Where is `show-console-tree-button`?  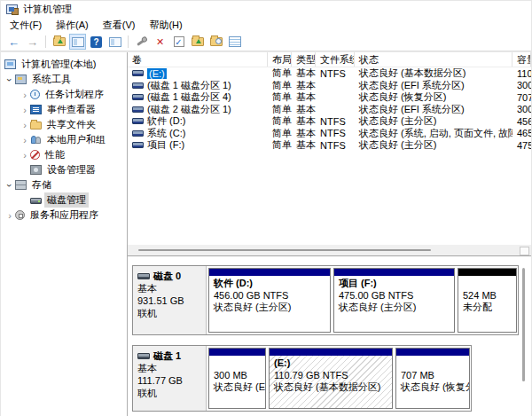
show-console-tree-button is located at coordinates (59, 42).